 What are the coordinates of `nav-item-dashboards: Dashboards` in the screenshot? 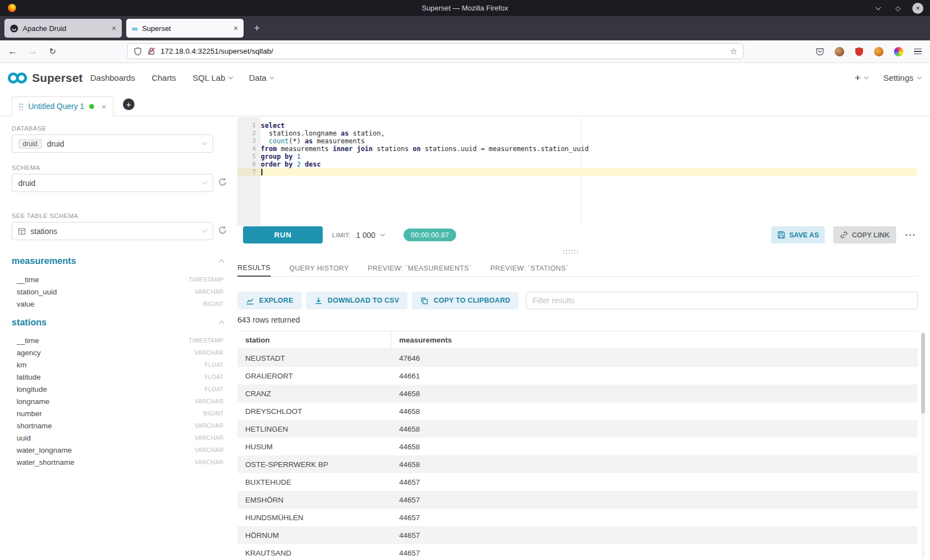 It's located at (113, 77).